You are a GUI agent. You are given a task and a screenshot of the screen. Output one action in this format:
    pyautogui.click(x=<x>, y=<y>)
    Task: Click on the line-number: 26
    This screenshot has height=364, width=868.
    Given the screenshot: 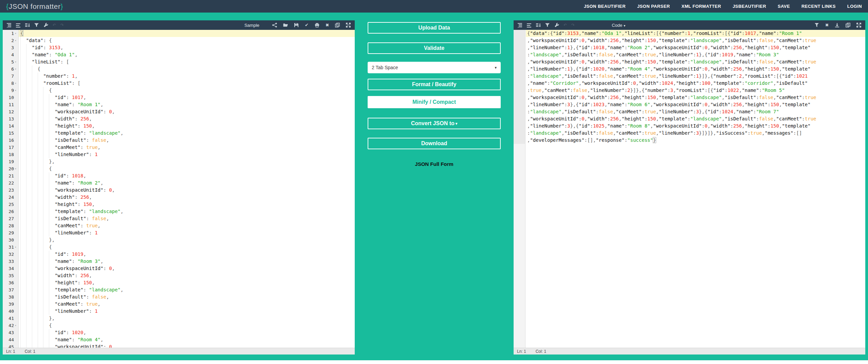 What is the action you would take?
    pyautogui.click(x=11, y=212)
    